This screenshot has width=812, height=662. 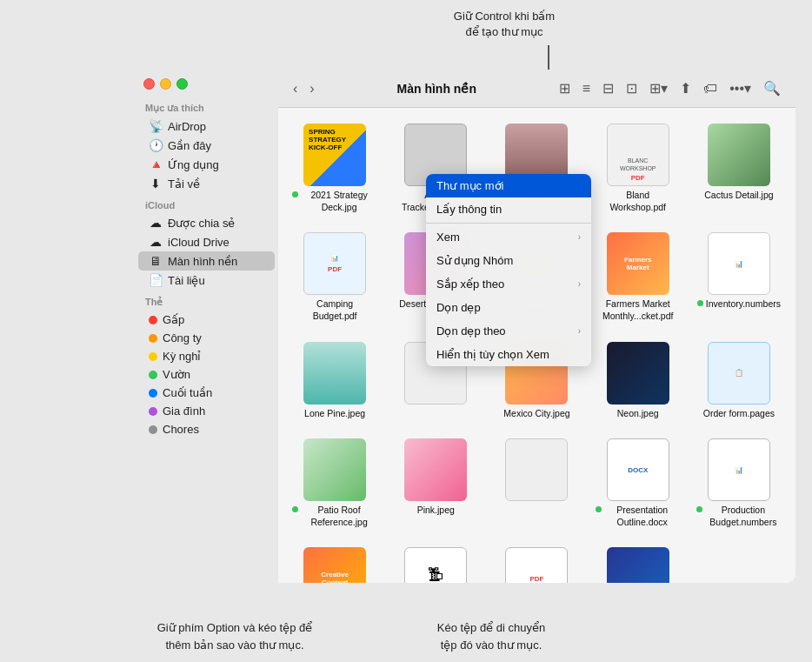 What do you see at coordinates (153, 320) in the screenshot?
I see `tag-dot-red` at bounding box center [153, 320].